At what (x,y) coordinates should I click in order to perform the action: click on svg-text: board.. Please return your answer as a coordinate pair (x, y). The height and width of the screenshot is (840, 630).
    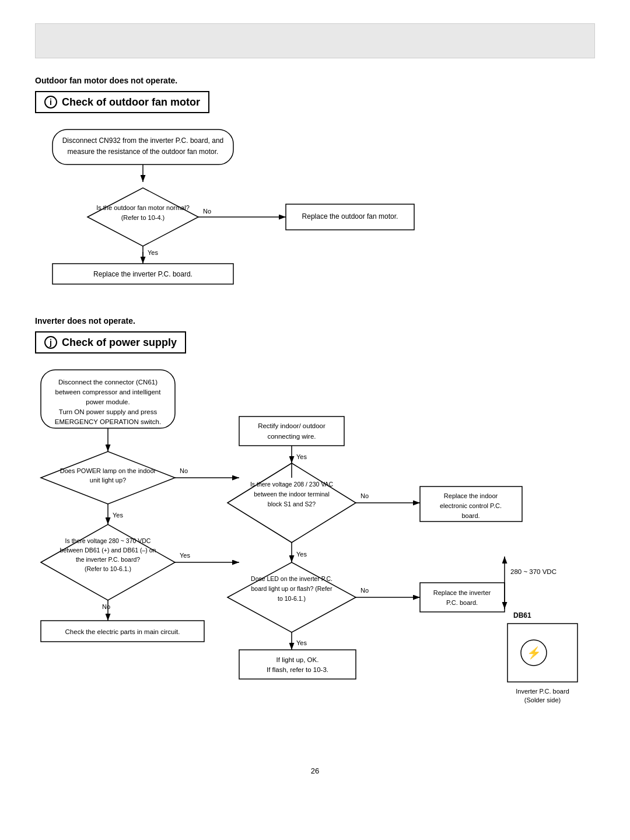
    Looking at the image, I should click on (470, 516).